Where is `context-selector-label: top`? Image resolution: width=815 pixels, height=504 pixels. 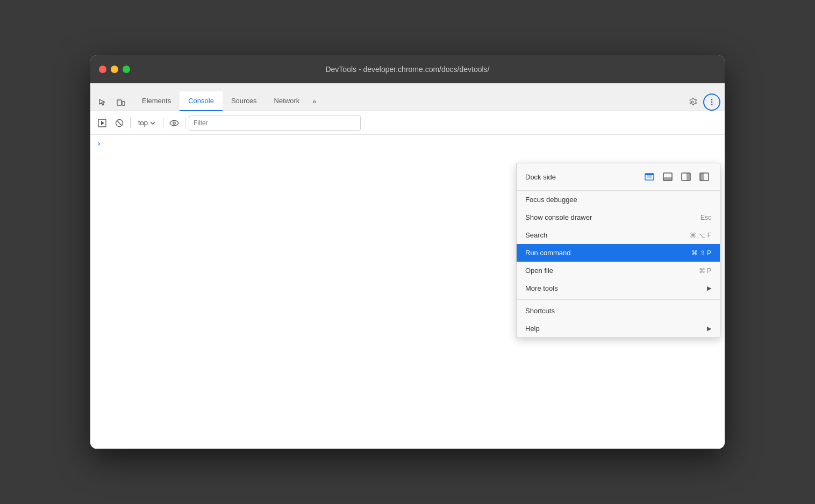
context-selector-label: top is located at coordinates (143, 123).